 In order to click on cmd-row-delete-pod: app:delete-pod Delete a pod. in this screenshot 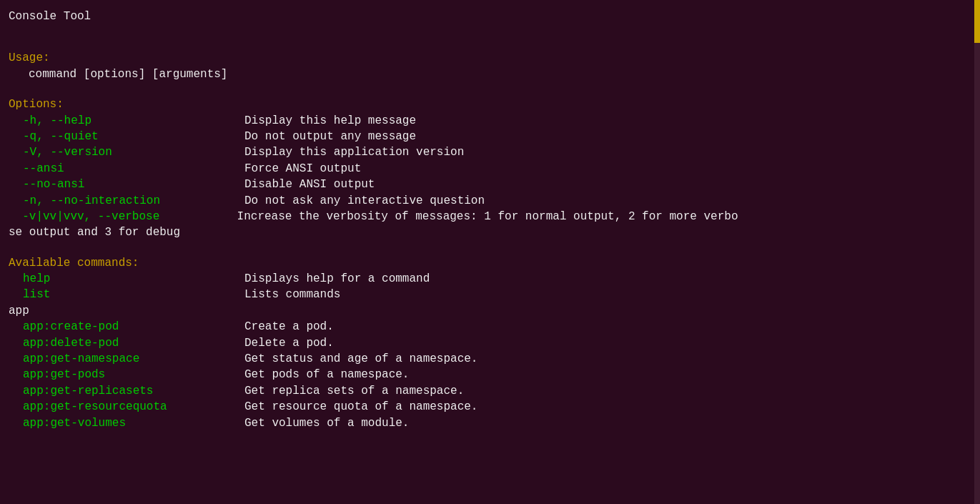, I will do `click(498, 343)`.